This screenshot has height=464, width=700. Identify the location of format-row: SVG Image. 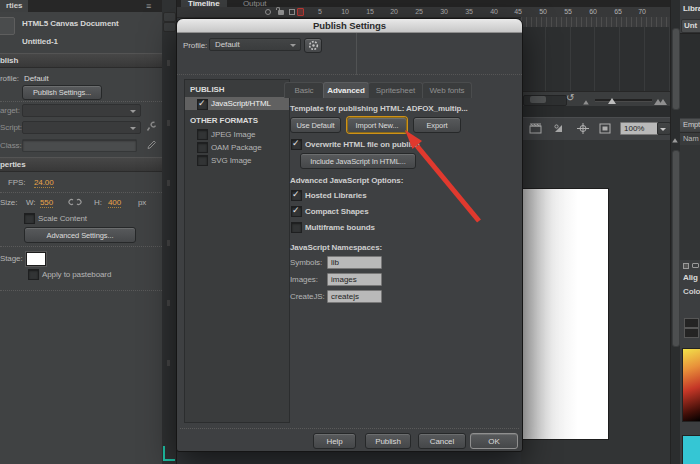
(237, 160).